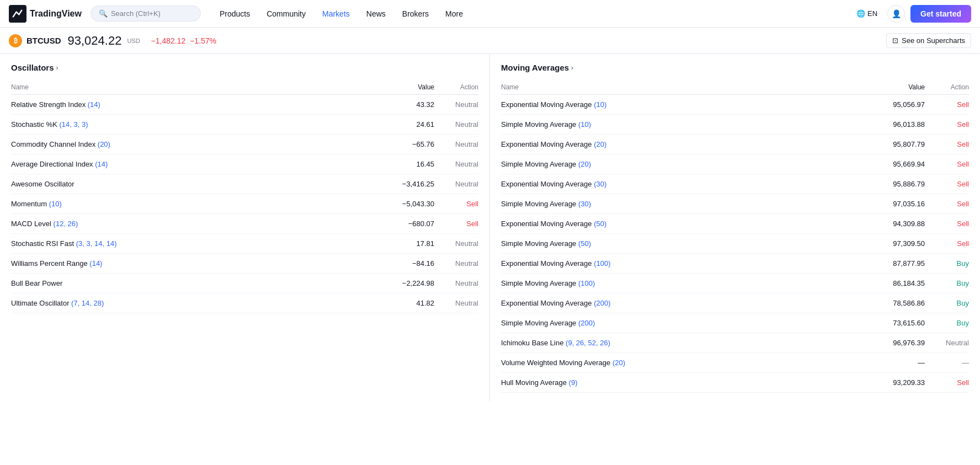  I want to click on table-row: Relative Strength Index (14) 43.32 Neutr…, so click(245, 105).